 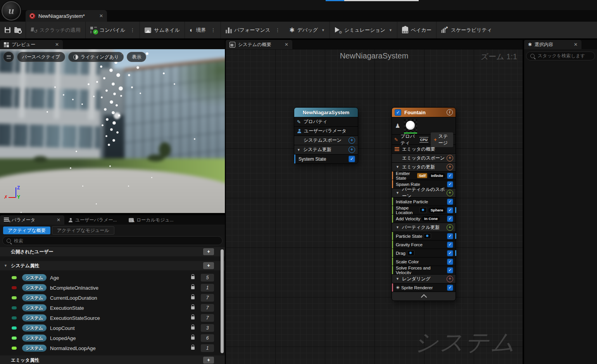 I want to click on stack-row: ✳ Sprite Renderer ✓, so click(x=424, y=287).